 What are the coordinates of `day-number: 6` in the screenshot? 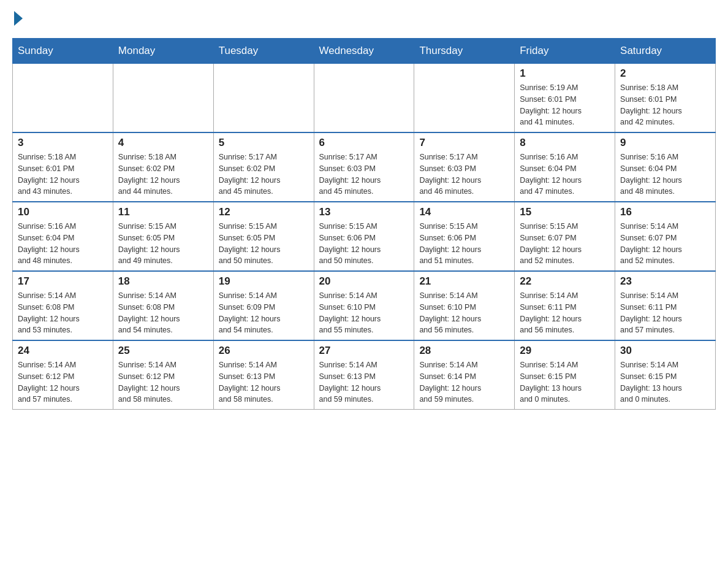 It's located at (364, 143).